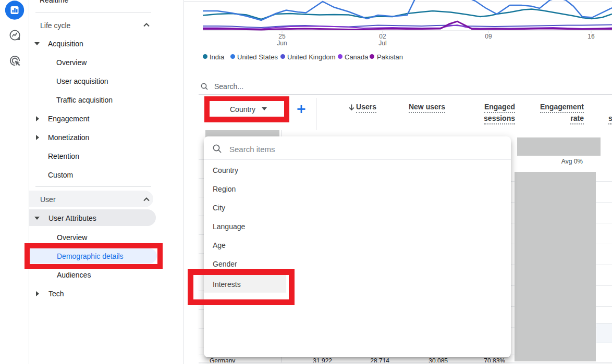 The width and height of the screenshot is (612, 364). What do you see at coordinates (383, 36) in the screenshot?
I see `svg-text: 02` at bounding box center [383, 36].